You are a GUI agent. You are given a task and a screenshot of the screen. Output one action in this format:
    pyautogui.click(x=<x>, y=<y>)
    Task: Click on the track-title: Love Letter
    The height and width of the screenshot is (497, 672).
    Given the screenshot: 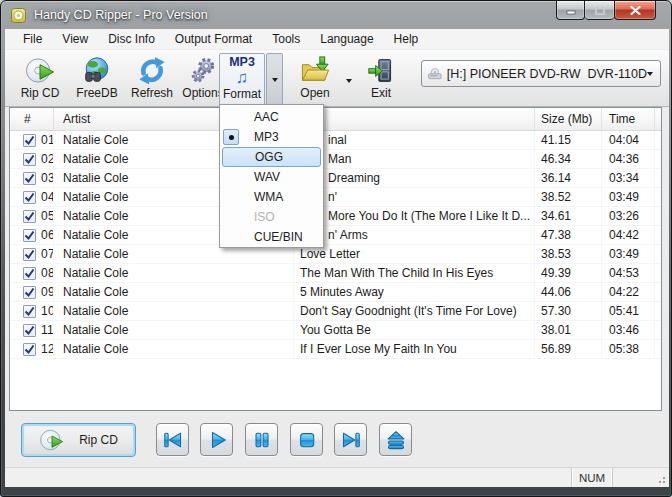 What is the action you would take?
    pyautogui.click(x=414, y=254)
    